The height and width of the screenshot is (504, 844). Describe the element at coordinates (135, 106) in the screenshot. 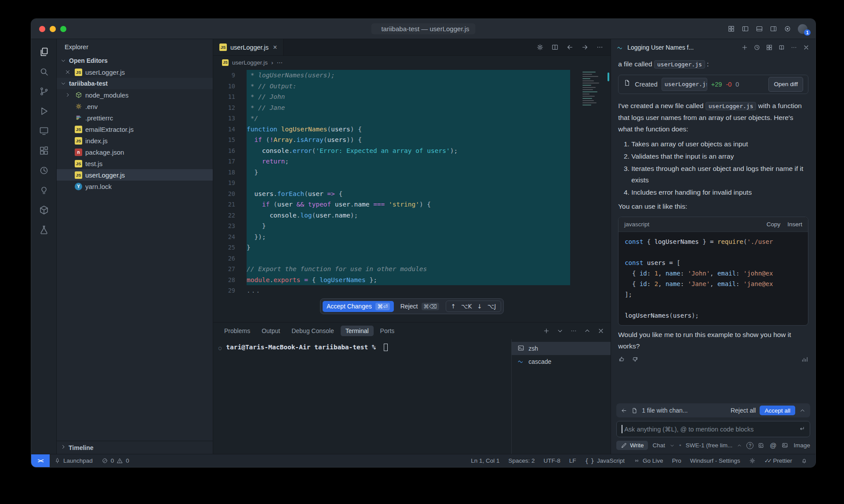

I see `tree-item-env: .env` at that location.